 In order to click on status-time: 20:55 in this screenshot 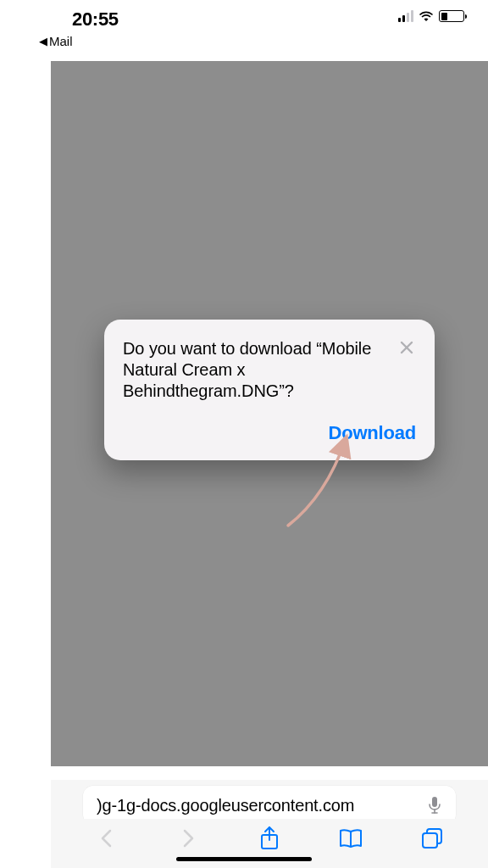, I will do `click(95, 19)`.